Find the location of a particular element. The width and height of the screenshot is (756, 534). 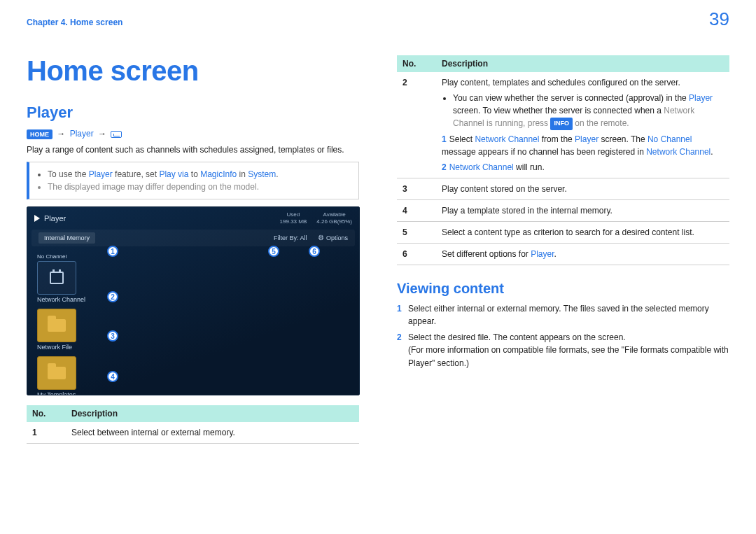

shot-row-network-file: Network File is located at coordinates (193, 330).